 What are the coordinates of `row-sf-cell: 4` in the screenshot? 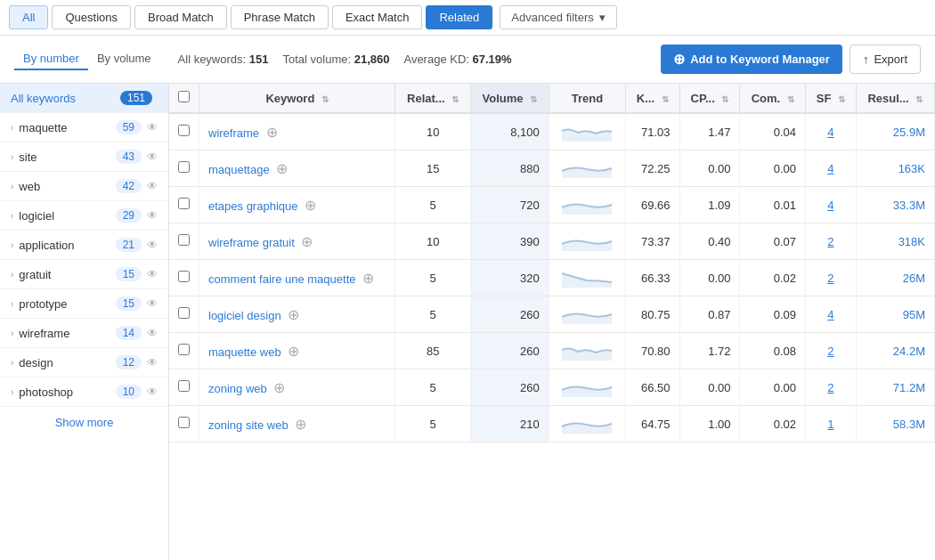 It's located at (832, 315).